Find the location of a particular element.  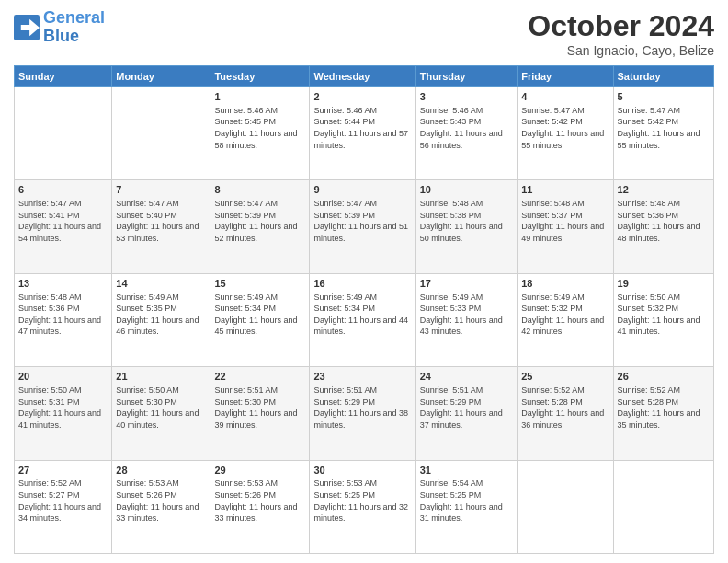

day-number: 18 is located at coordinates (564, 283).